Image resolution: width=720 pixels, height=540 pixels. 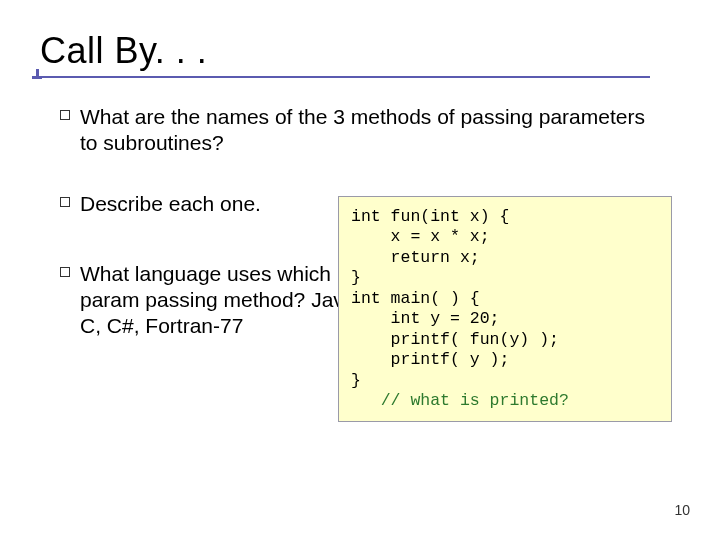 What do you see at coordinates (230, 300) in the screenshot?
I see `bullet-text: What language uses which param passing m…` at bounding box center [230, 300].